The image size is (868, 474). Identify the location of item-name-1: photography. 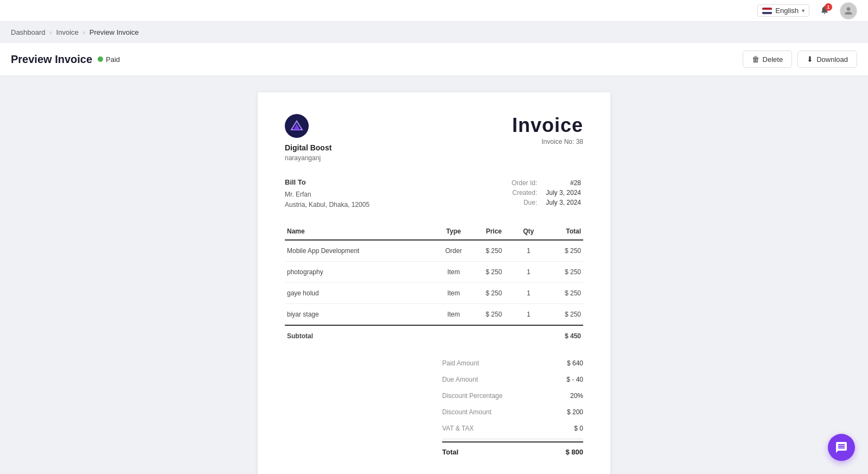
(359, 273).